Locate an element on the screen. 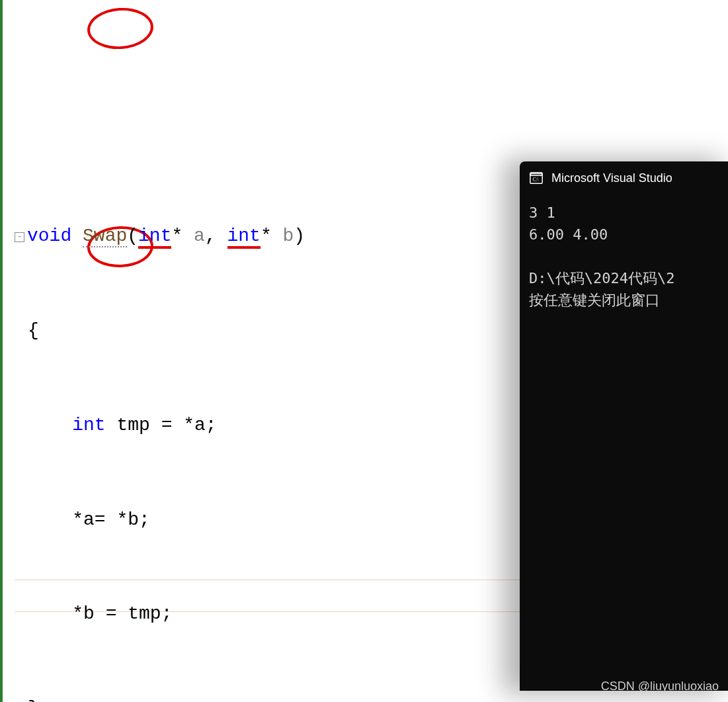 This screenshot has height=702, width=728. keyword-void: void is located at coordinates (49, 236).